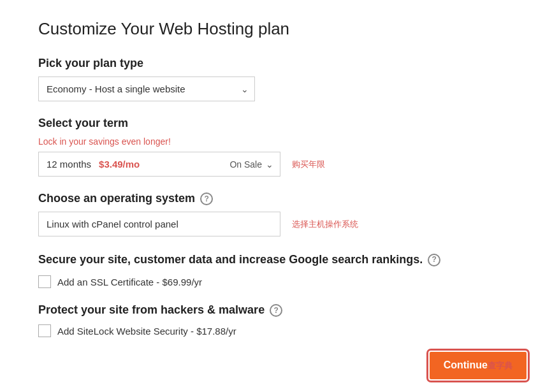 The image size is (552, 392). What do you see at coordinates (147, 89) in the screenshot?
I see `plan-select-wrapper: Economy - Host a single websiteDeluxe - …` at bounding box center [147, 89].